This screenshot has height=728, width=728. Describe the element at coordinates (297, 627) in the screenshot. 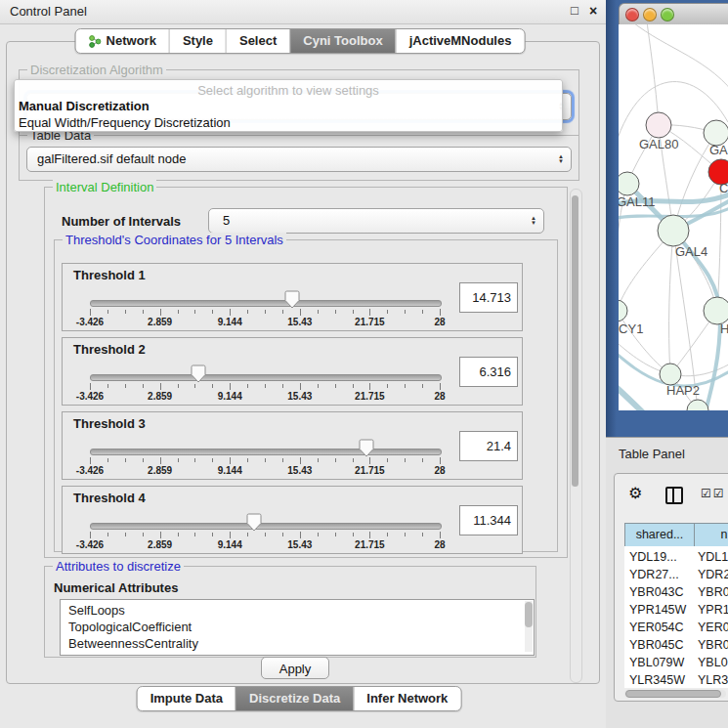

I see `numerical-attributes-list: SelfLoopsTopologicalCoefficientBetweenne…` at that location.